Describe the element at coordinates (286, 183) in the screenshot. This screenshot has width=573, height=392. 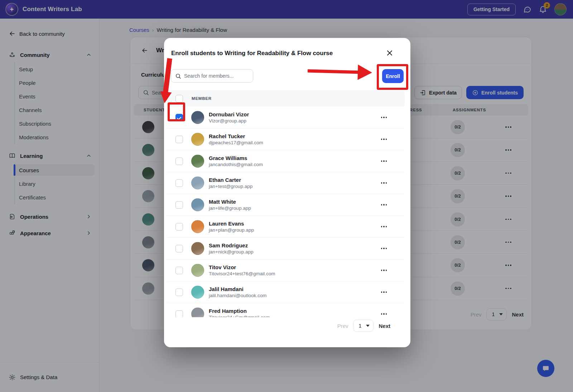
I see `member-row: Ethan Carter jan+test@group.app` at that location.